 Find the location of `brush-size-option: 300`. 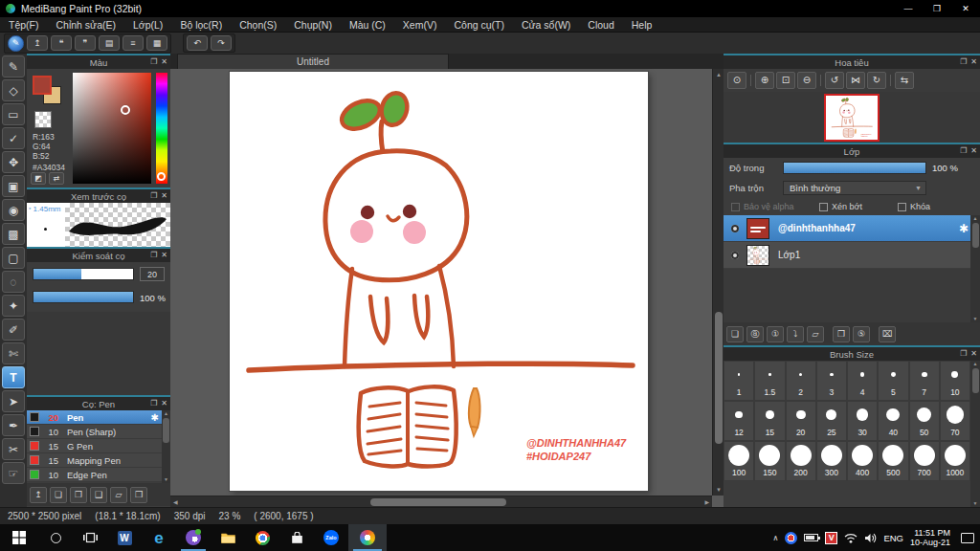

brush-size-option: 300 is located at coordinates (832, 461).